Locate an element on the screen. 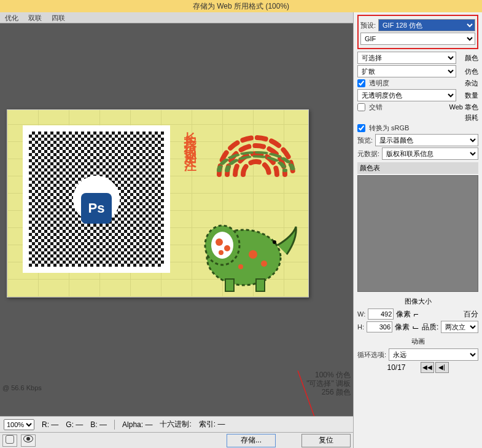 The image size is (482, 448). quality-select: 两次立 is located at coordinates (459, 327).